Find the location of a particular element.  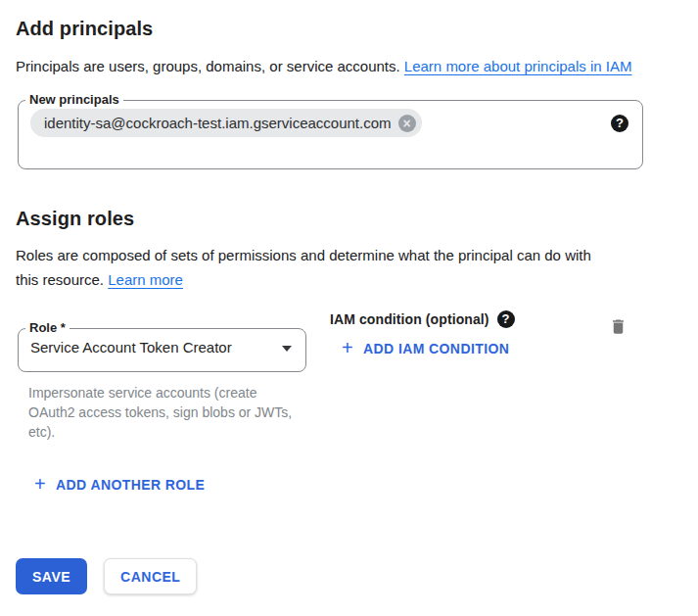

cancel-button: CANCEL is located at coordinates (151, 576).